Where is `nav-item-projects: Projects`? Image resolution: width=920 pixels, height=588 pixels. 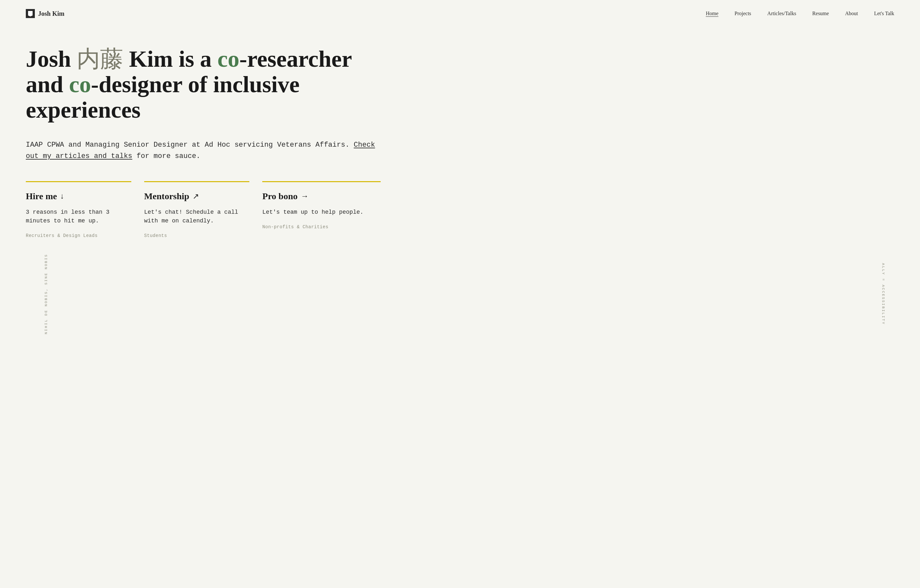 nav-item-projects: Projects is located at coordinates (743, 14).